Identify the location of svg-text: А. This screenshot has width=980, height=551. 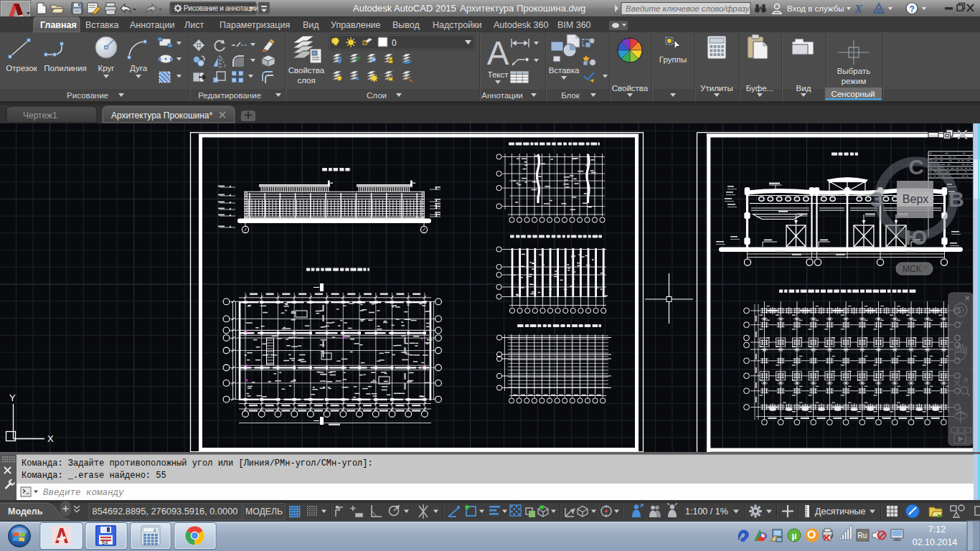
(498, 53).